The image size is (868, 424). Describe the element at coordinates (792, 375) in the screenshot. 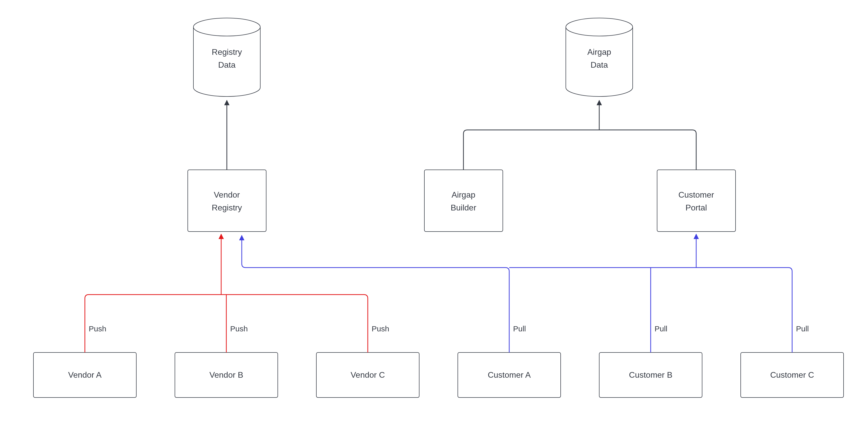

I see `node-customer-c: Customer C` at that location.